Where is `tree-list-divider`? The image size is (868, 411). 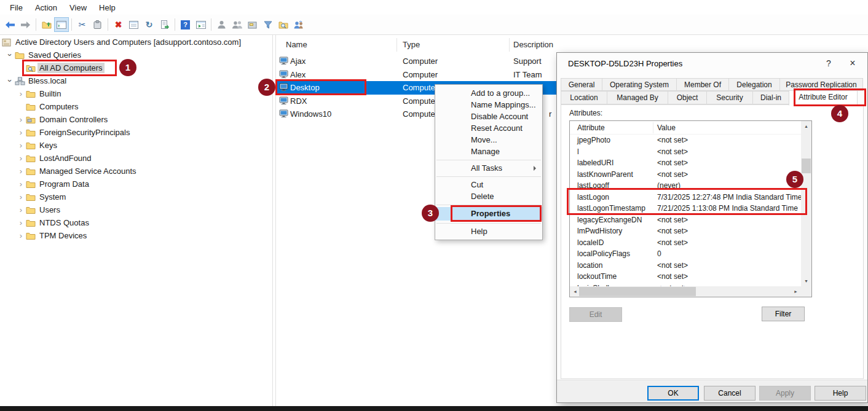 tree-list-divider is located at coordinates (273, 221).